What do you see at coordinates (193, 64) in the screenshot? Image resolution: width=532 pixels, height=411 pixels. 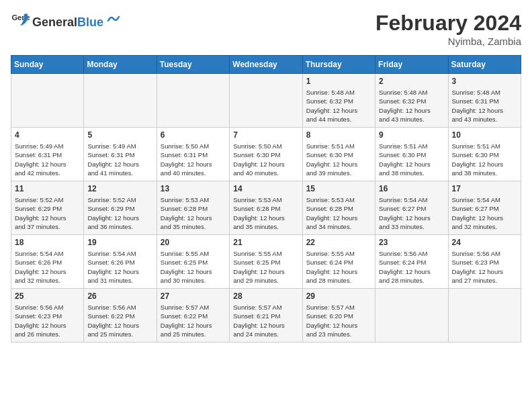 I see `header-cell-tuesday: Tuesday` at bounding box center [193, 64].